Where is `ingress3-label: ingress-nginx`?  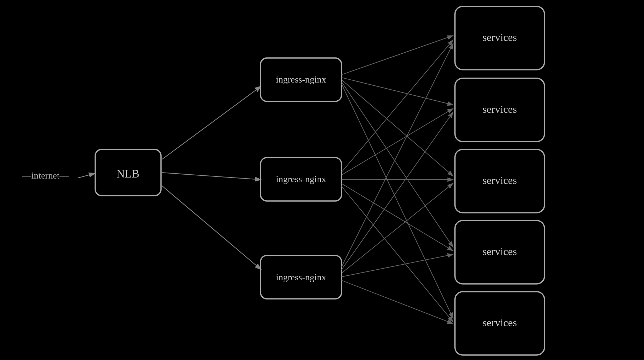 ingress3-label: ingress-nginx is located at coordinates (301, 277).